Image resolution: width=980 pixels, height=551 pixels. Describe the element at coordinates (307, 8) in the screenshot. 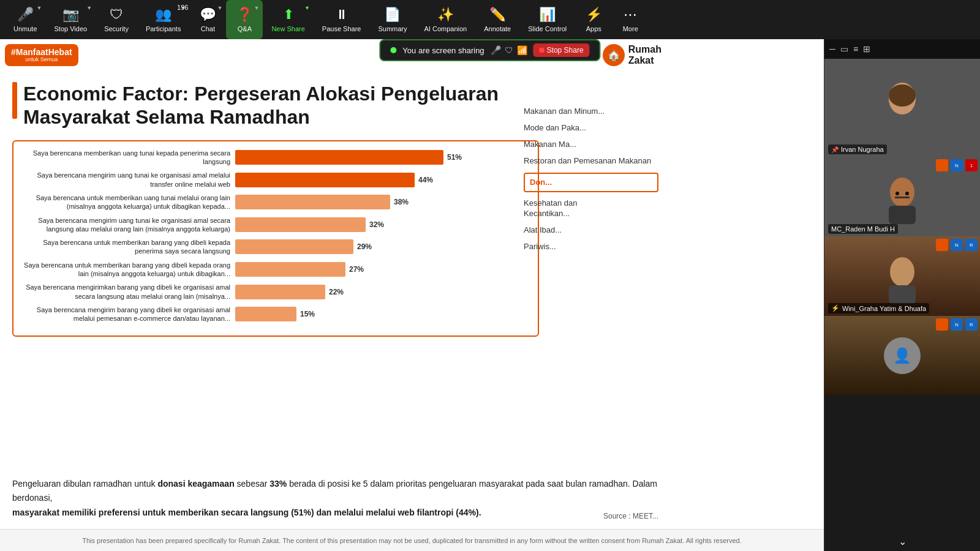

I see `new-share-caret: ▼` at that location.